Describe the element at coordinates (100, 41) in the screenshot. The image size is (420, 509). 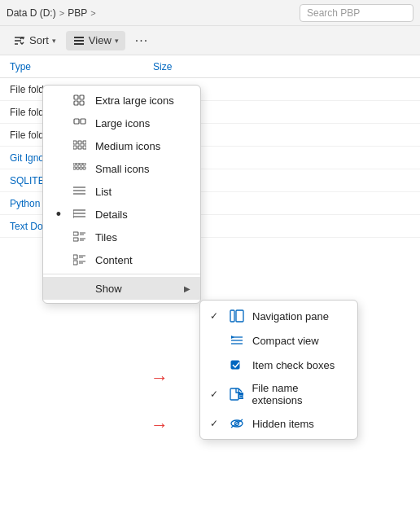
I see `view-label: View` at that location.